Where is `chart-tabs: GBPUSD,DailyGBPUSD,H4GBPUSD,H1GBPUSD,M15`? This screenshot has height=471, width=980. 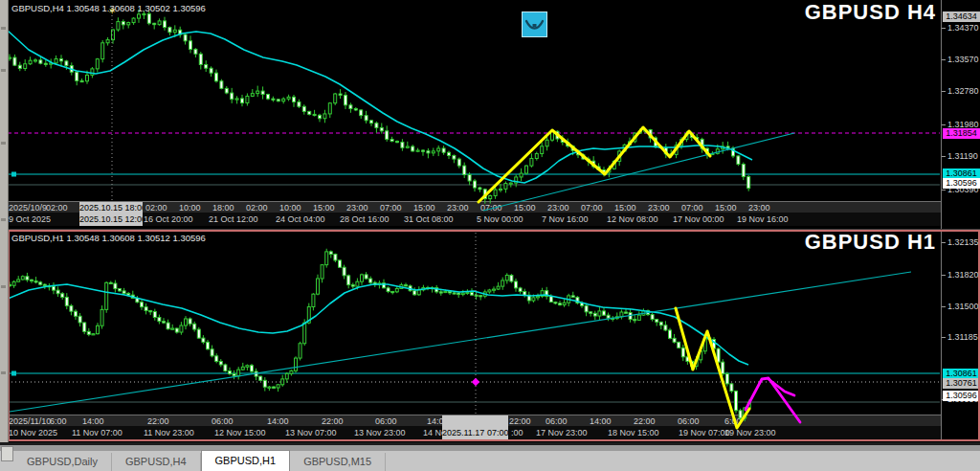 chart-tabs: GBPUSD,DailyGBPUSD,H4GBPUSD,H1GBPUSD,M15 is located at coordinates (199, 461).